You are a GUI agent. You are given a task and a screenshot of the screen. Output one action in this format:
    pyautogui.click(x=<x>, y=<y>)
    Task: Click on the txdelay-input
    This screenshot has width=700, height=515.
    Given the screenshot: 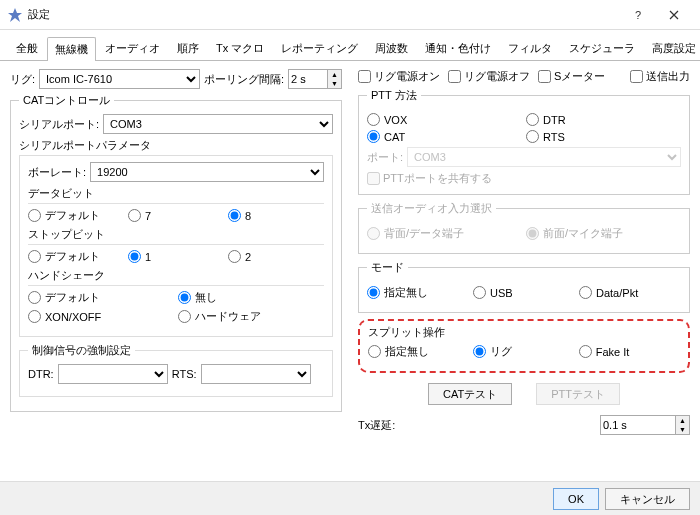 What is the action you would take?
    pyautogui.click(x=638, y=425)
    